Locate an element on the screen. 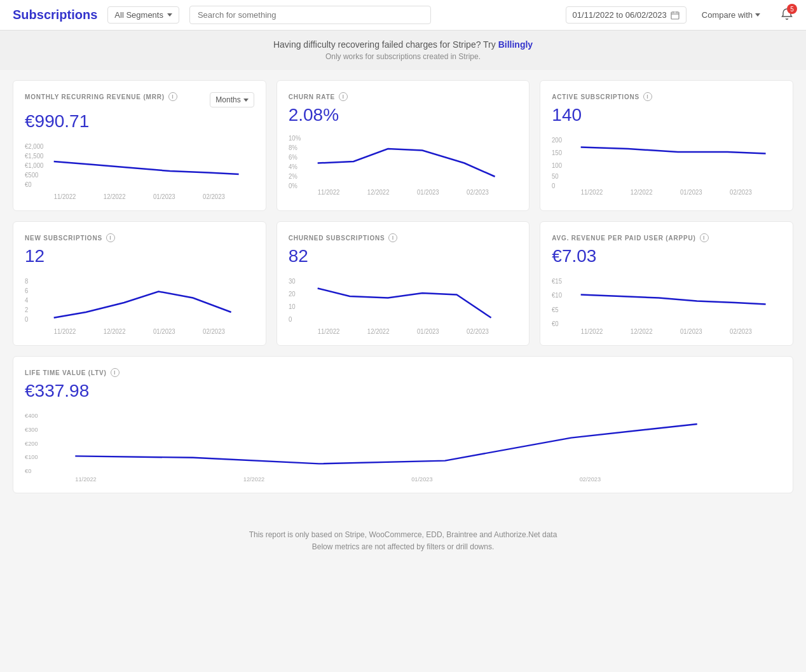 This screenshot has height=672, width=806. svg-text: 6 is located at coordinates (27, 291).